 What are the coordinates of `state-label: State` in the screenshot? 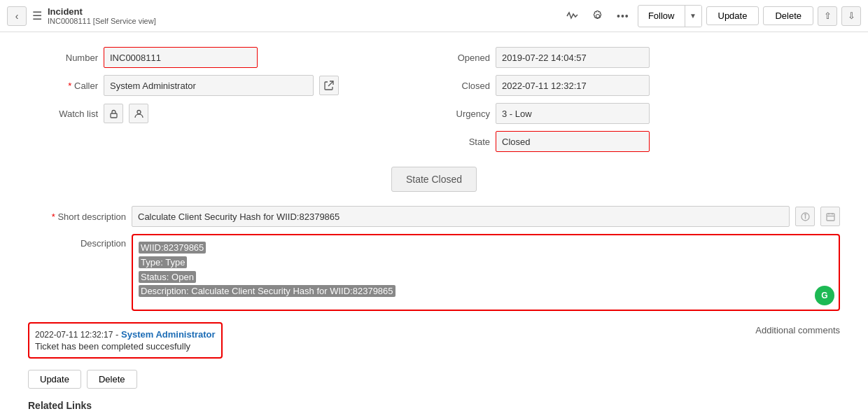 It's located at (462, 141).